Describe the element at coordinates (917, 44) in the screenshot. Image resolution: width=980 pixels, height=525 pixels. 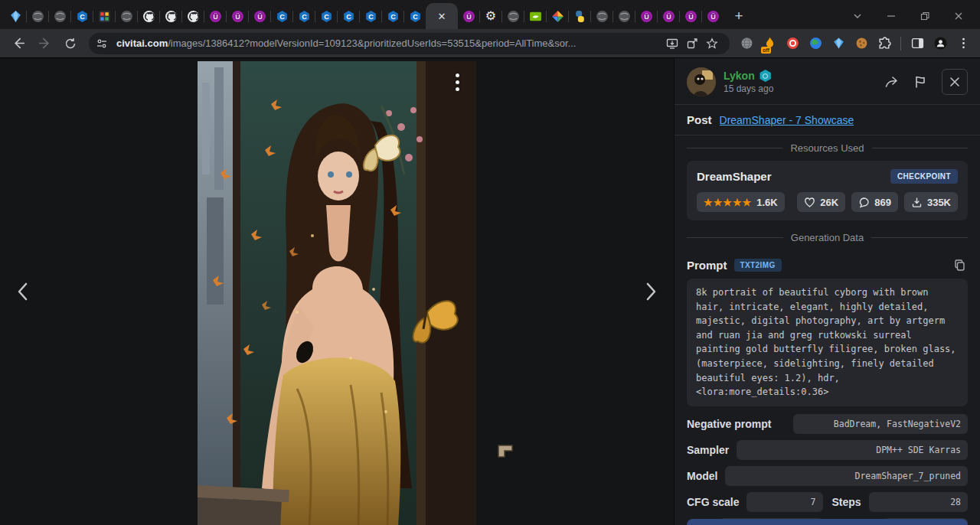
I see `side-panel-icon` at that location.